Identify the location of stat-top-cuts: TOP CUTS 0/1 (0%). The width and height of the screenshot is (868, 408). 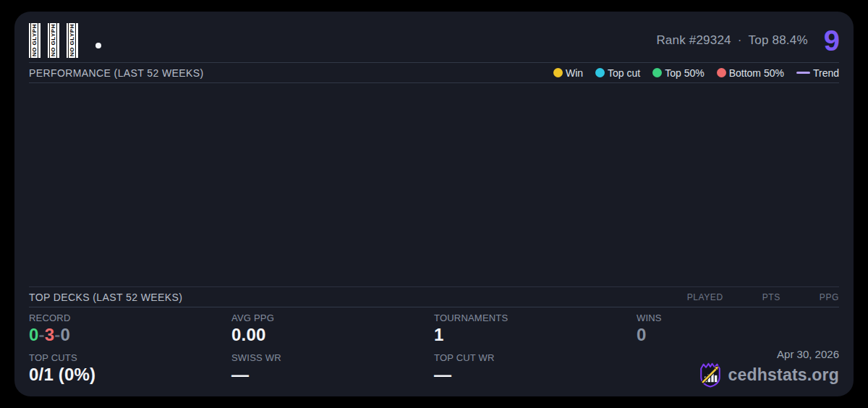
(130, 375).